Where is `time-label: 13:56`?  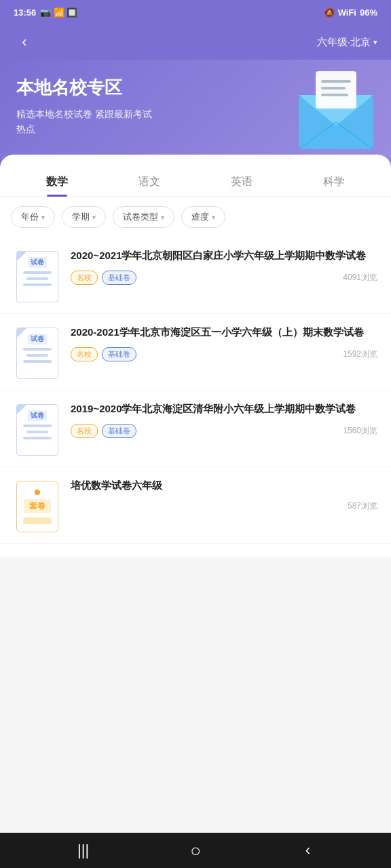 time-label: 13:56 is located at coordinates (24, 12).